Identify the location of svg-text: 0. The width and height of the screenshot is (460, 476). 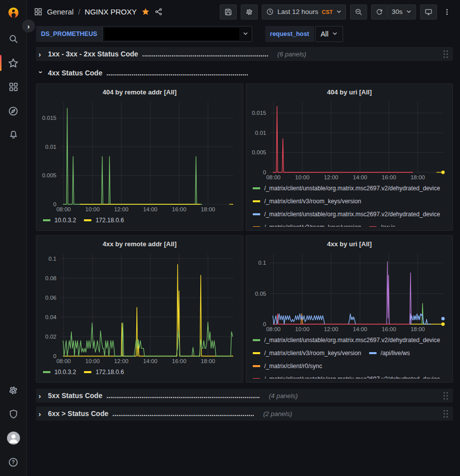
(55, 204).